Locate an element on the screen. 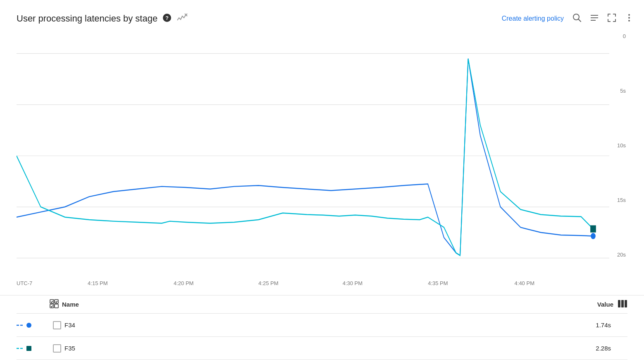 The height and width of the screenshot is (360, 644). f34-name: F34 is located at coordinates (328, 325).